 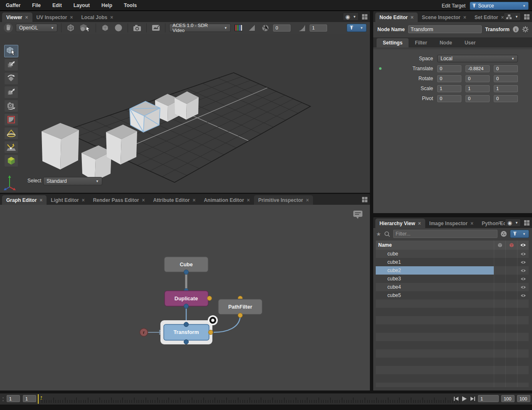 I want to click on range-in-field, so click(x=508, y=399).